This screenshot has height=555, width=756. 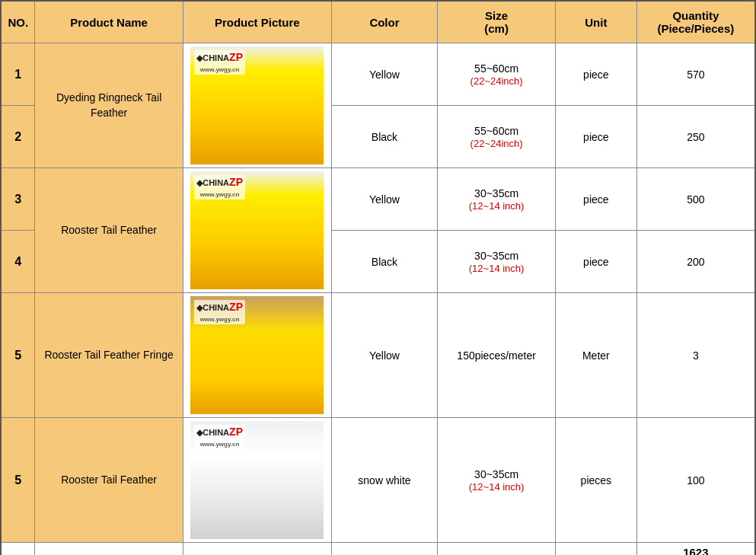 I want to click on total-label, so click(x=18, y=550).